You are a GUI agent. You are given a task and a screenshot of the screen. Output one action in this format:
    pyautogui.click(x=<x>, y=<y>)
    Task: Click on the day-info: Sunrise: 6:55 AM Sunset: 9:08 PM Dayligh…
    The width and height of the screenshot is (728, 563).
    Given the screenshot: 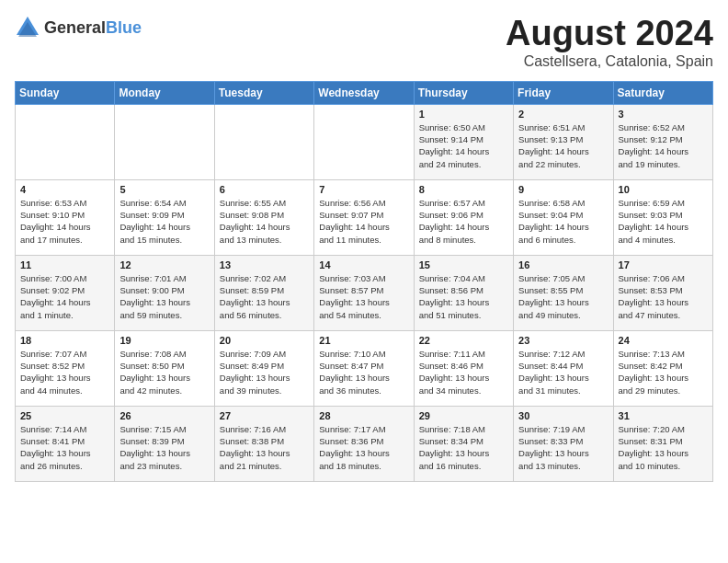 What is the action you would take?
    pyautogui.click(x=265, y=221)
    